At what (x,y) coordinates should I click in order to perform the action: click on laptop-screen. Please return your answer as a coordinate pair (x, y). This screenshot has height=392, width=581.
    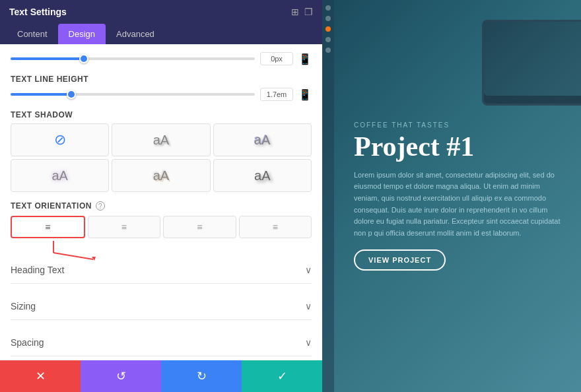
    Looking at the image, I should click on (532, 59).